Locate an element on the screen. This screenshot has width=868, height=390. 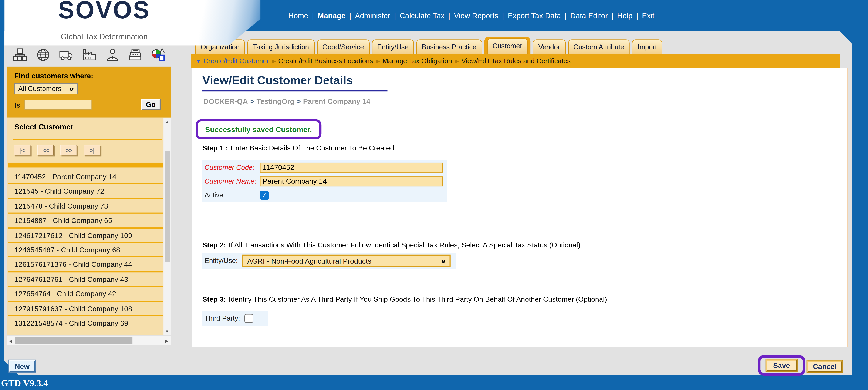
third-party-label: Third Party: is located at coordinates (222, 318).